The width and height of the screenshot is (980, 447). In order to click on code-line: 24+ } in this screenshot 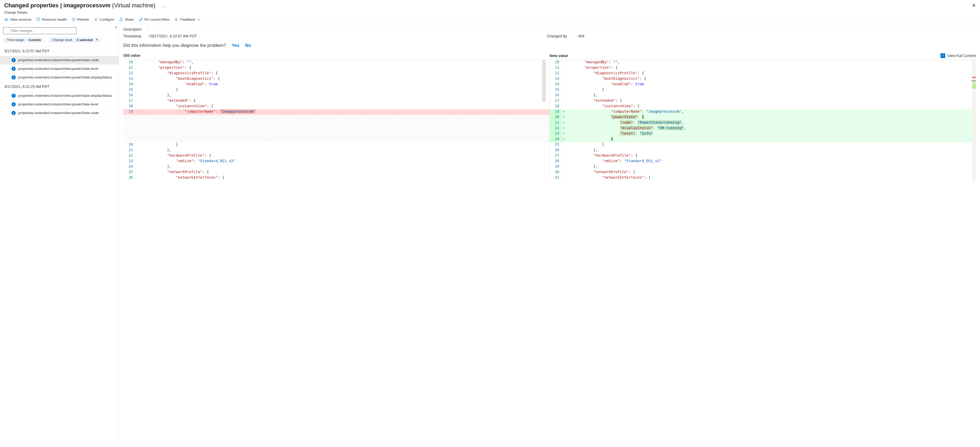, I will do `click(763, 139)`.